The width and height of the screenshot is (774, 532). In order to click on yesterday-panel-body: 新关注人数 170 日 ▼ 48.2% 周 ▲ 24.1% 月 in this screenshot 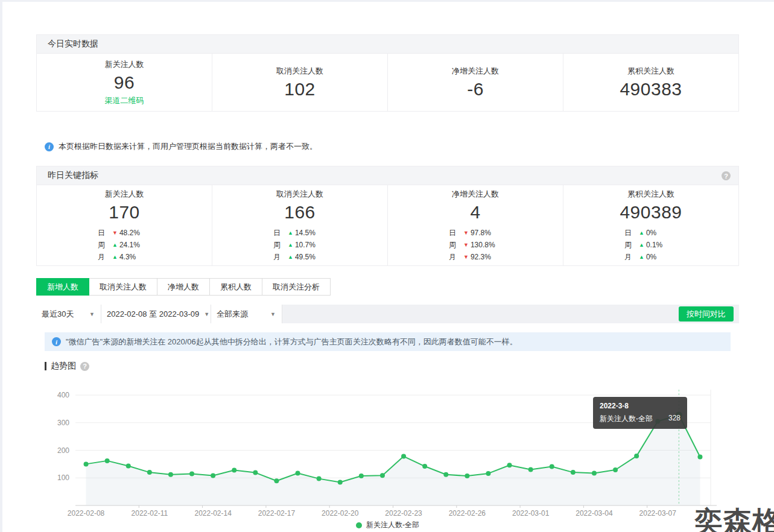, I will do `click(387, 226)`.